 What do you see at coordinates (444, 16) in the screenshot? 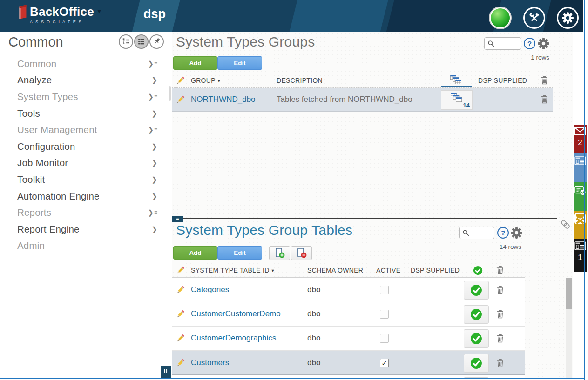
I see `topbar-stripe` at bounding box center [444, 16].